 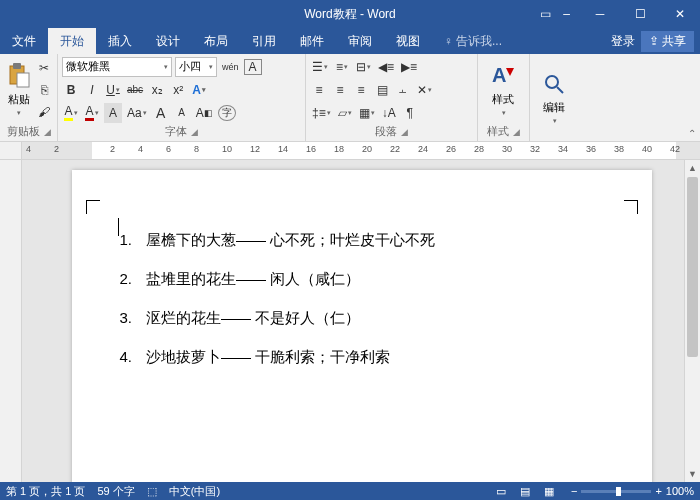 What do you see at coordinates (640, 14) in the screenshot?
I see `maximize-button: ☐` at bounding box center [640, 14].